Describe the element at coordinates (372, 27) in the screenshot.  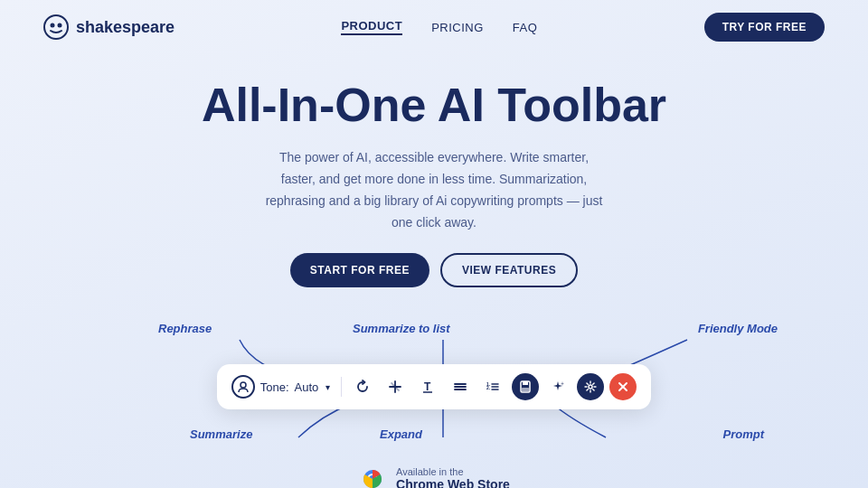
I see `nav-product: PRODUCT` at that location.